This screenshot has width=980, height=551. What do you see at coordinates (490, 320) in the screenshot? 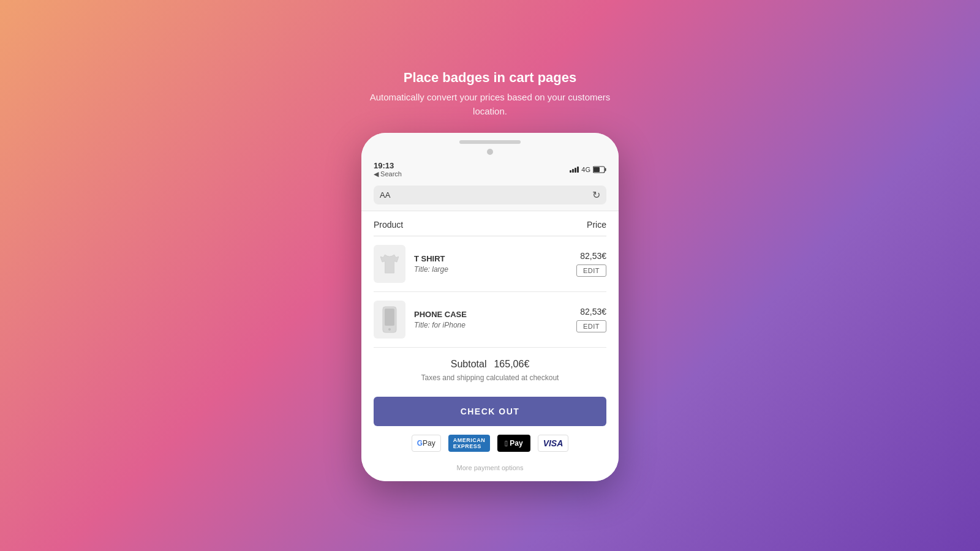
I see `cart-item-phonecase: PHONE CASE Title: for iPhone 82,53€ EDIT` at bounding box center [490, 320].